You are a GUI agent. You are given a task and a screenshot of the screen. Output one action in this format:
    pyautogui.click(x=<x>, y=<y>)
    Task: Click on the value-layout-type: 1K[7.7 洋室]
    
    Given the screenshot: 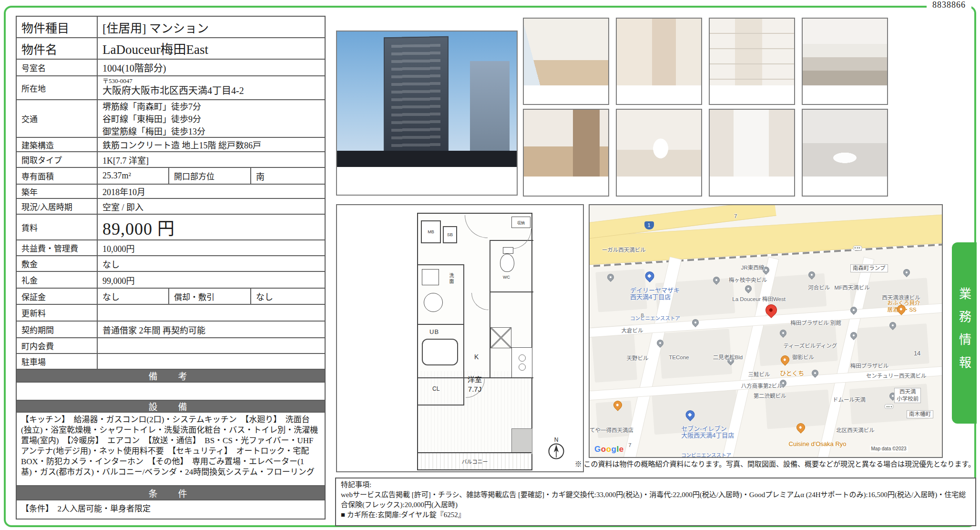 What is the action you would take?
    pyautogui.click(x=211, y=159)
    